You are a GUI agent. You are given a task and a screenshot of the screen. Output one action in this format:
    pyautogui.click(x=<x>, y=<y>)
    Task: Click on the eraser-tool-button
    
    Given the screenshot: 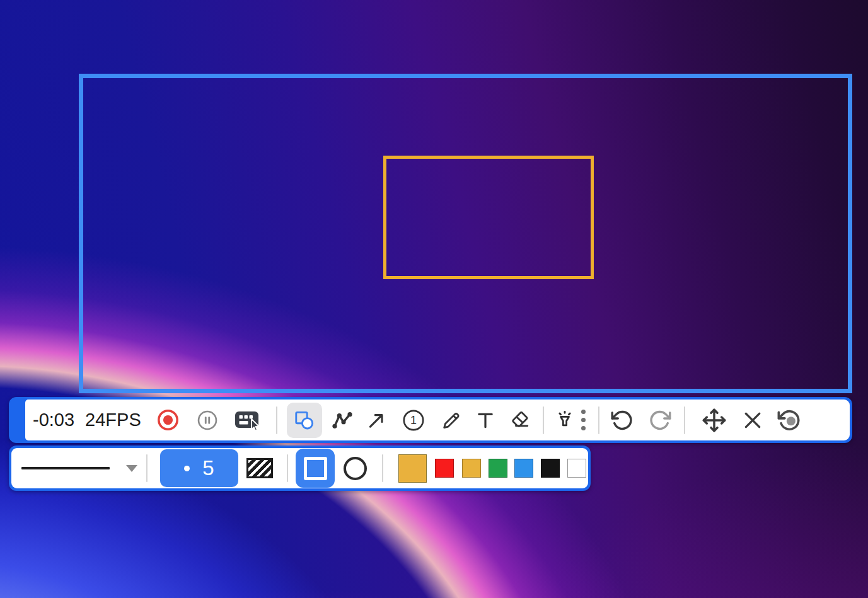 What is the action you would take?
    pyautogui.click(x=521, y=420)
    